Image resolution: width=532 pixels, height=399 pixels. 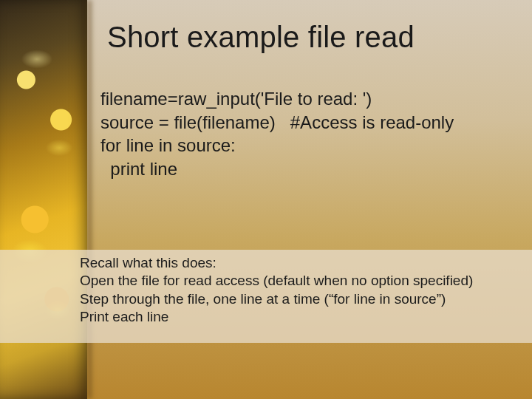 I want to click on explain-line: Recall what this does:, so click(x=301, y=263).